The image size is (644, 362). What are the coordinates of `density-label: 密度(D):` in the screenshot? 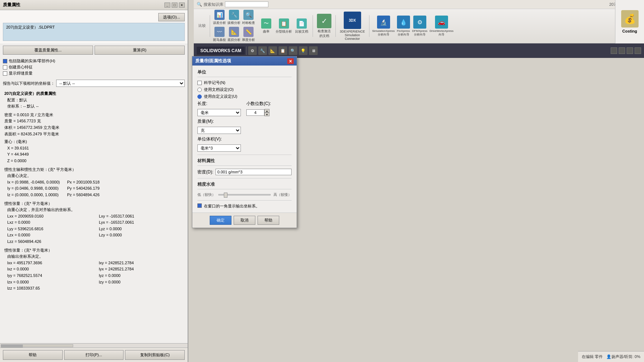 It's located at (205, 172).